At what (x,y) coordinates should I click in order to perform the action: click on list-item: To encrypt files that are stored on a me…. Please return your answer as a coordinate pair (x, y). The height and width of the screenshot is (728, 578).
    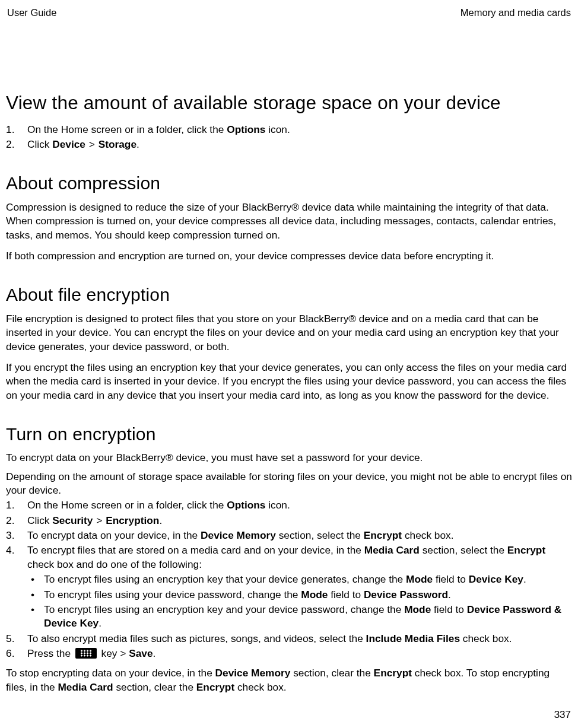
    Looking at the image, I should click on (289, 587).